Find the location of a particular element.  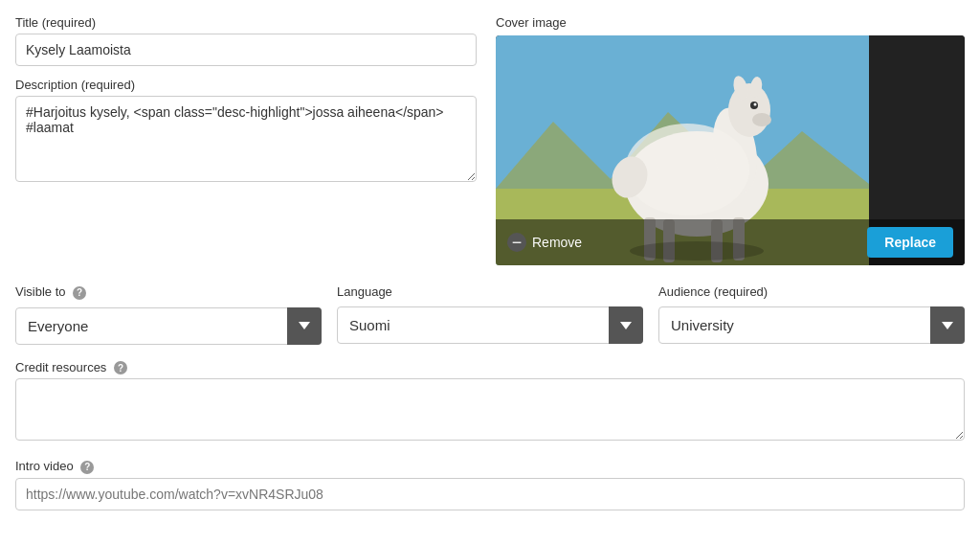

audience-group: Audience (required) University College S… is located at coordinates (812, 314).